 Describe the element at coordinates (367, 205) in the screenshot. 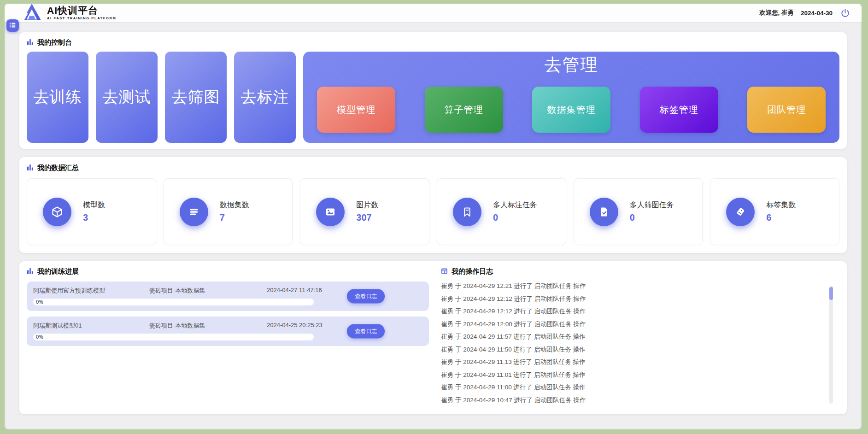

I see `stat-label: 图片数` at that location.